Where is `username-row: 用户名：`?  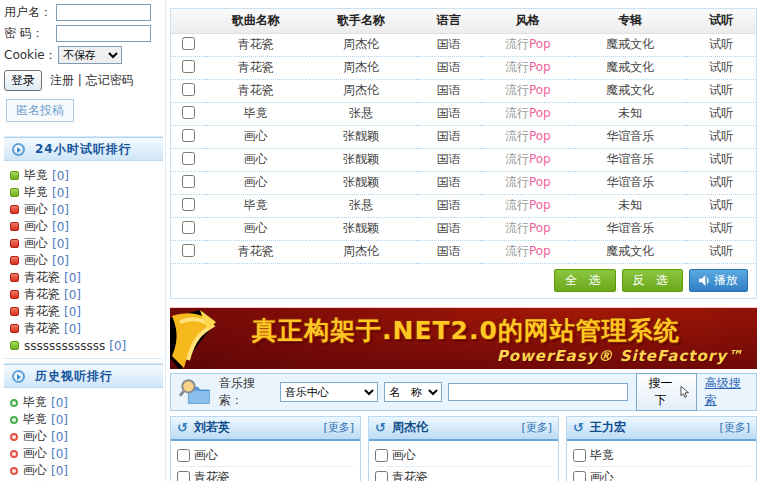 username-row: 用户名： is located at coordinates (84, 12).